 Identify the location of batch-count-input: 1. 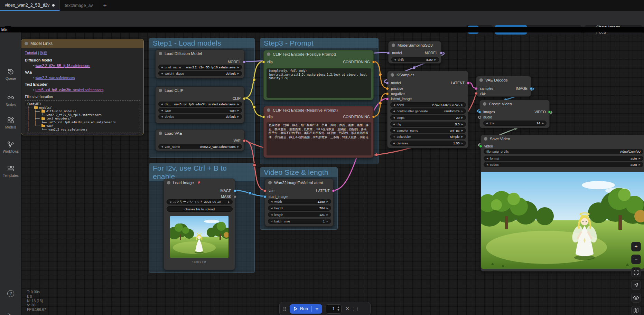
(334, 309).